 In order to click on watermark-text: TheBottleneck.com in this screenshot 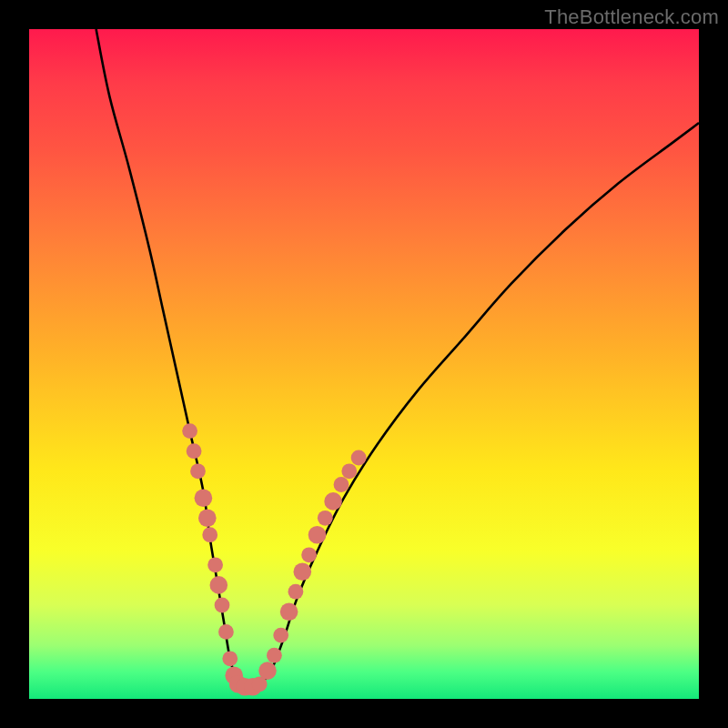, I will do `click(632, 17)`.